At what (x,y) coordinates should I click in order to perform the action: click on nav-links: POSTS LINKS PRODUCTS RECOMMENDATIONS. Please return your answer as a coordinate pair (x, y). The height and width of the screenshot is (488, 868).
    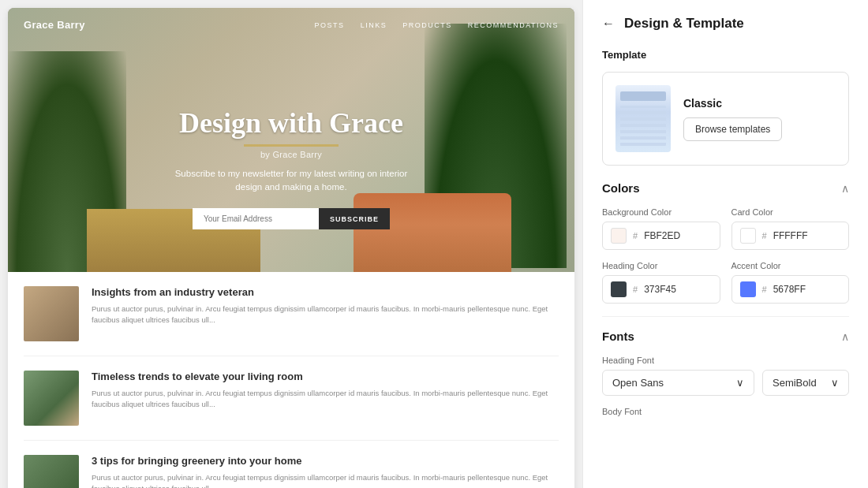
    Looking at the image, I should click on (437, 25).